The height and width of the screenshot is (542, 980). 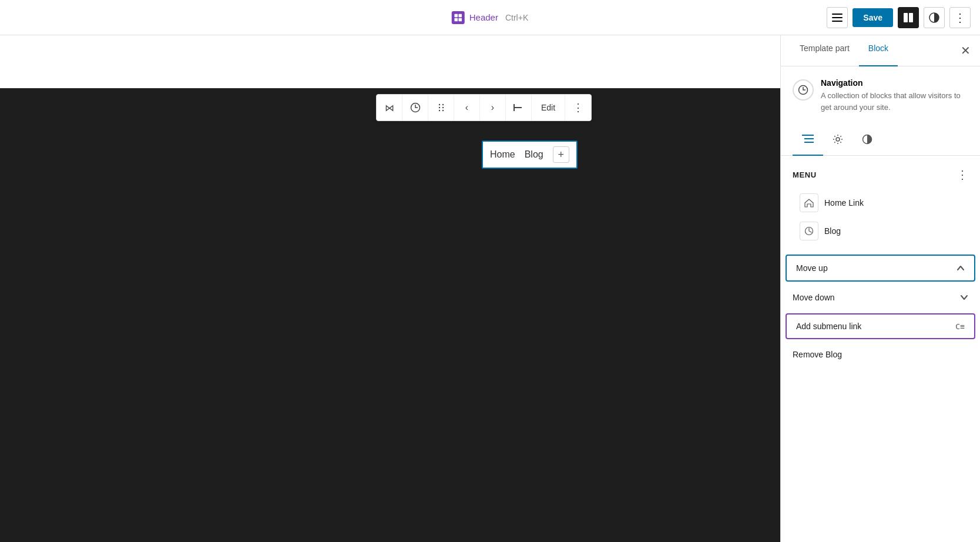 What do you see at coordinates (814, 297) in the screenshot?
I see `move-down-label: Move down` at bounding box center [814, 297].